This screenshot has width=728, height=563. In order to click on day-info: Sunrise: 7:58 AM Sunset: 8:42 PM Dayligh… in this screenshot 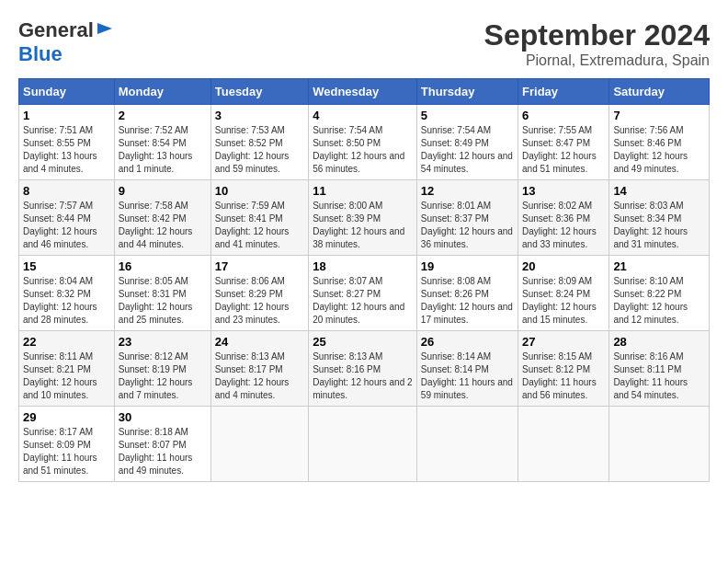, I will do `click(163, 225)`.